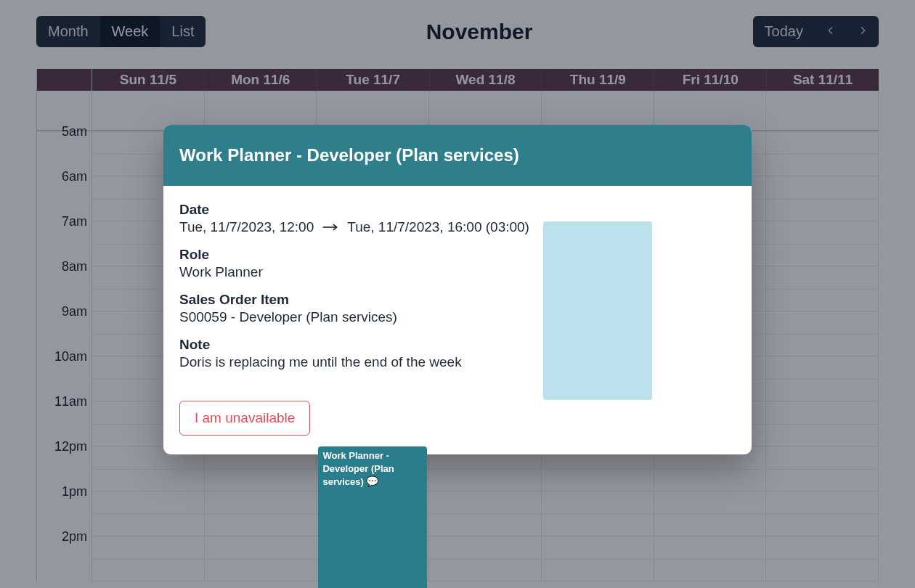 This screenshot has width=915, height=588. What do you see at coordinates (458, 354) in the screenshot?
I see `field-note: Note Doris is replacing me until the end…` at bounding box center [458, 354].